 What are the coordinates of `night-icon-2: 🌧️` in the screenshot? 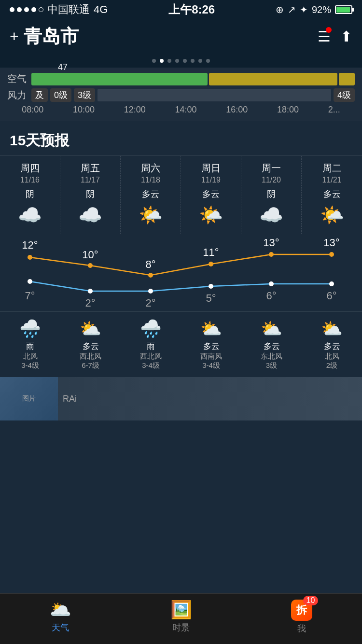 It's located at (151, 329).